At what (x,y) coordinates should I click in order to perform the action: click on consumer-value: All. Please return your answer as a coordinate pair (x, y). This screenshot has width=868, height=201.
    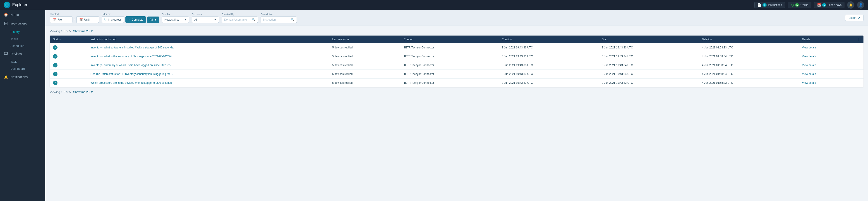
    Looking at the image, I should click on (195, 20).